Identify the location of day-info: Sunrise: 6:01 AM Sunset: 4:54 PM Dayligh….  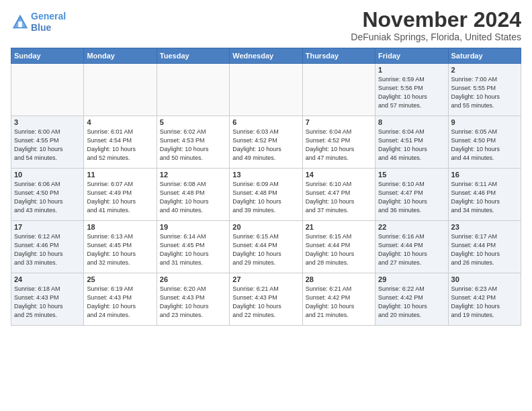
(120, 145).